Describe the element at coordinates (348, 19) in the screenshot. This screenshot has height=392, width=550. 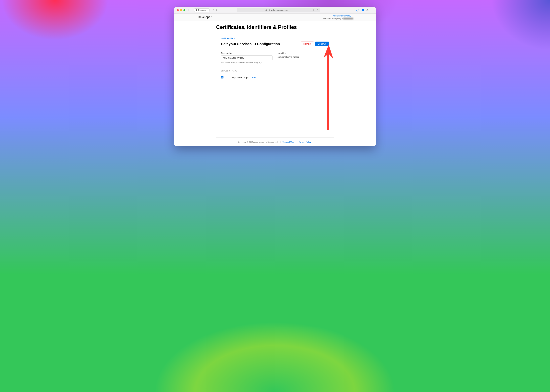
I see `team-id-blurred` at that location.